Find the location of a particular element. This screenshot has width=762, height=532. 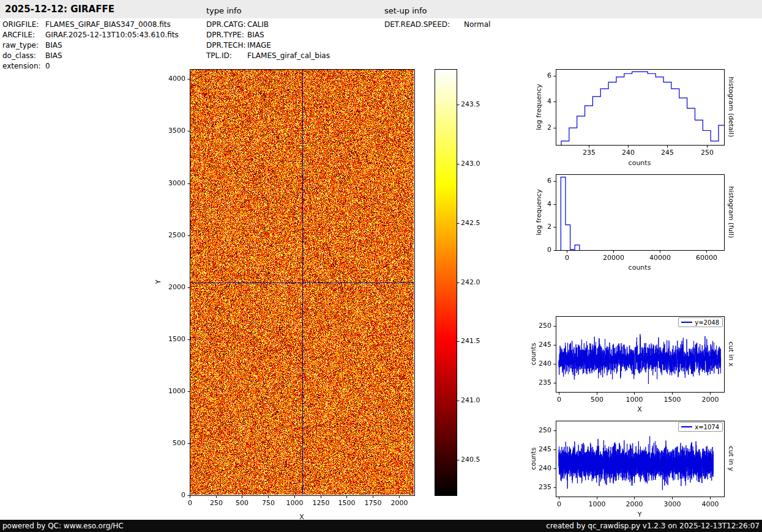

metadata-row-readspeed: DET.READ.SPEED:Normal is located at coordinates (437, 24).